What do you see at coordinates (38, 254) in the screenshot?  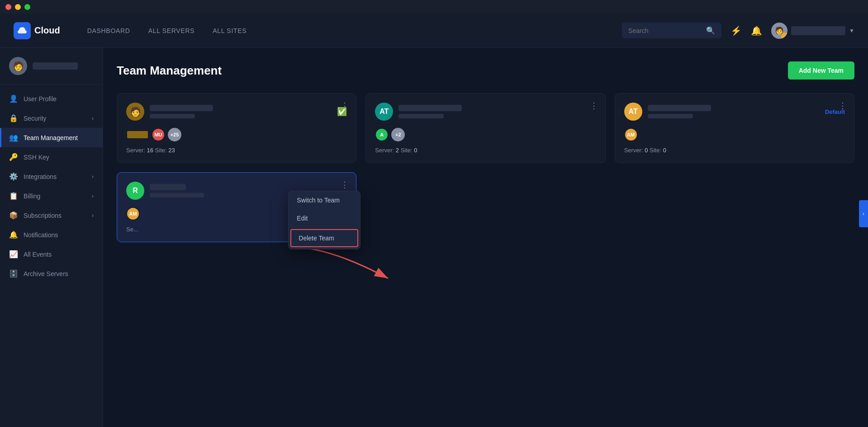 I see `sidebar-item-label: All Events` at bounding box center [38, 254].